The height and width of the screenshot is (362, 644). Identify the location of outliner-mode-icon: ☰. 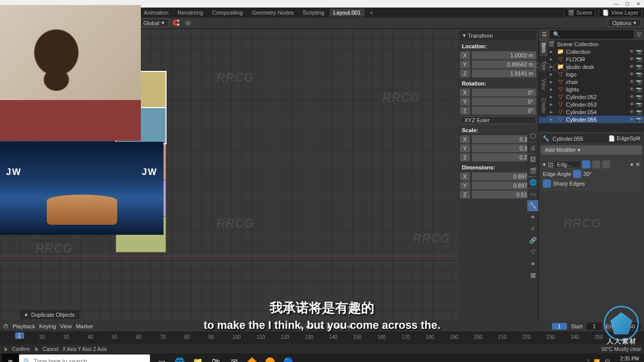
(544, 34).